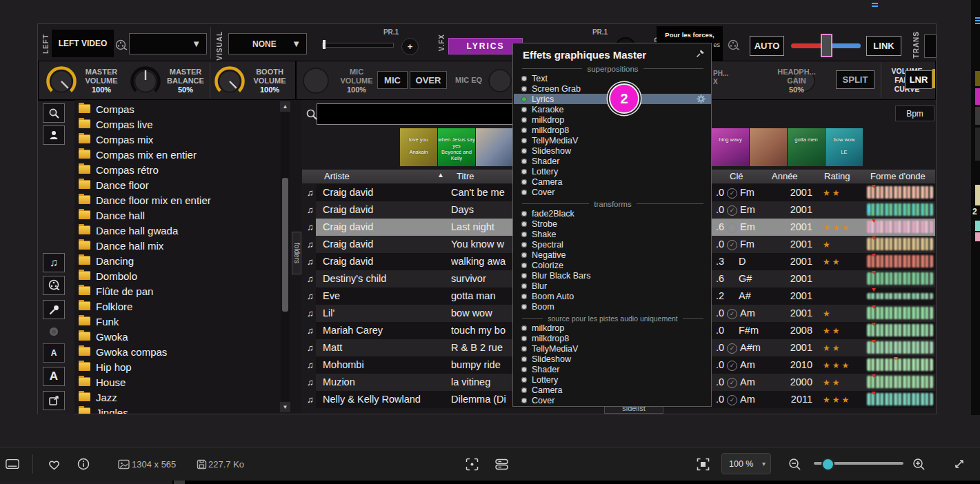 This screenshot has width=980, height=484. I want to click on text-small-icon: A, so click(54, 353).